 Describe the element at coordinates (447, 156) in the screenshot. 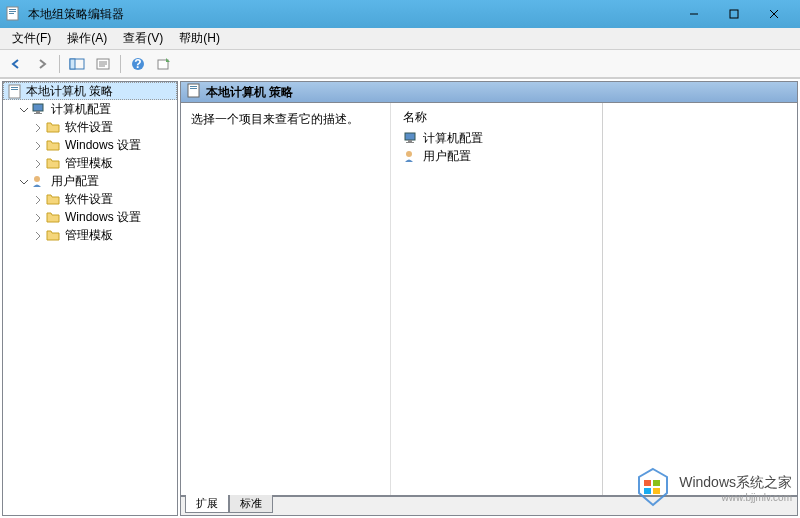

I see `list-item-label: 用户配置` at that location.